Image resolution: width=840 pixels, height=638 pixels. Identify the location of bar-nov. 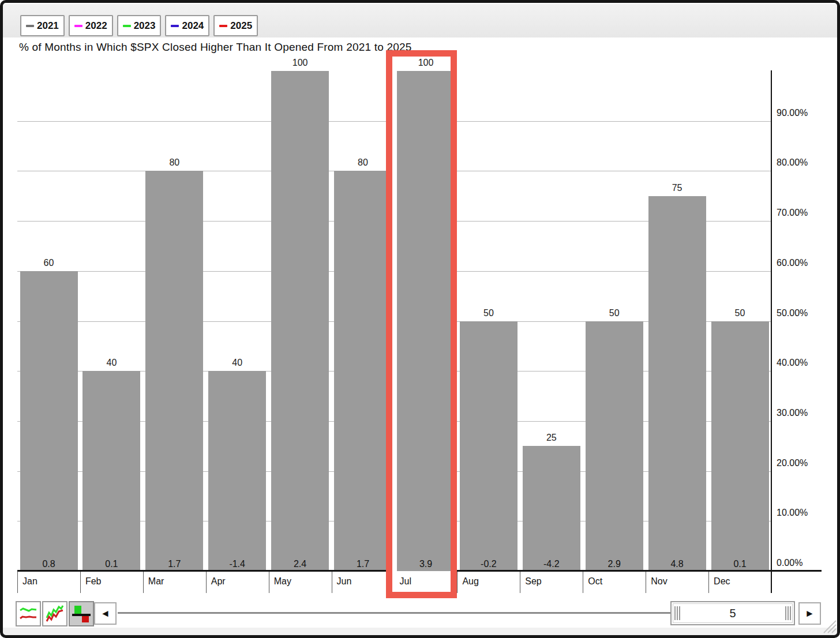
(677, 384).